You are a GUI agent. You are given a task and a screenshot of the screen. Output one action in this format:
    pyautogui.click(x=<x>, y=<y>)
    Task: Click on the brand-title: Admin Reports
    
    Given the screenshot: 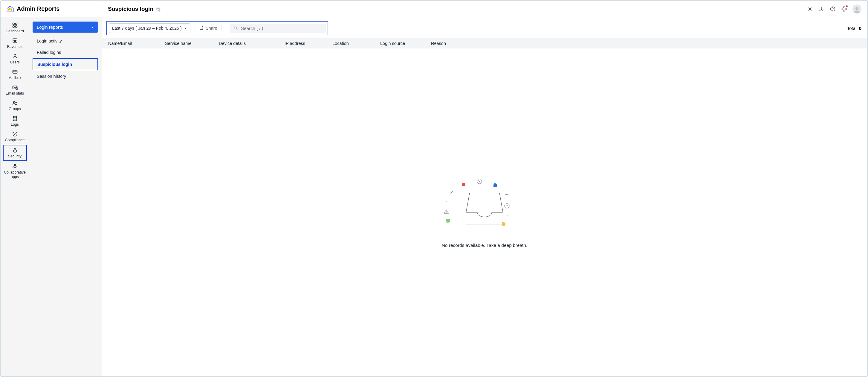 What is the action you would take?
    pyautogui.click(x=38, y=9)
    